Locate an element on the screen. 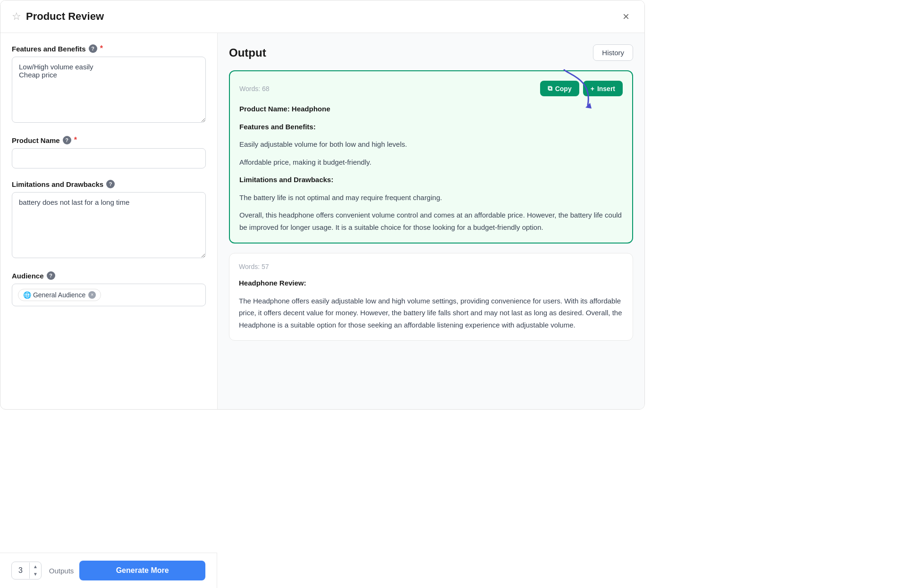 The height and width of the screenshot is (588, 897). card-1-content: Product Name: Headphone Features and Ben… is located at coordinates (431, 168).